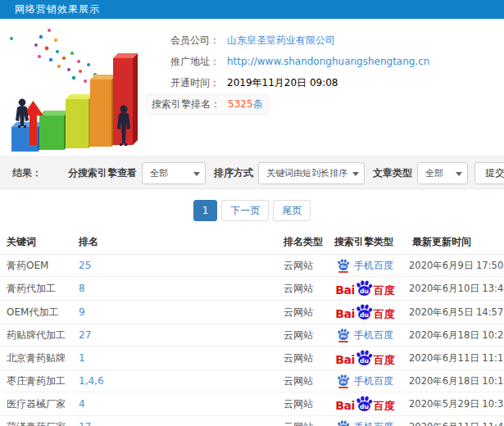 The width and height of the screenshot is (504, 426). What do you see at coordinates (325, 83) in the screenshot?
I see `open-time-row: 开通时间： 2019年11月20日 09:08` at bounding box center [325, 83].